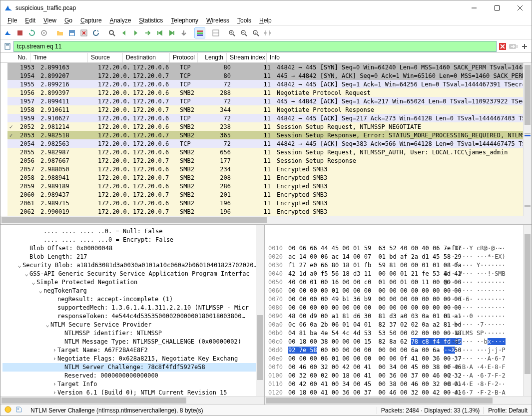 Image resolution: width=532 pixels, height=416 pixels. Describe the element at coordinates (270, 144) in the screenshot. I see `packet-row: 20542.982563172.20.0.7172.20.0.6TCP72114…` at that location.